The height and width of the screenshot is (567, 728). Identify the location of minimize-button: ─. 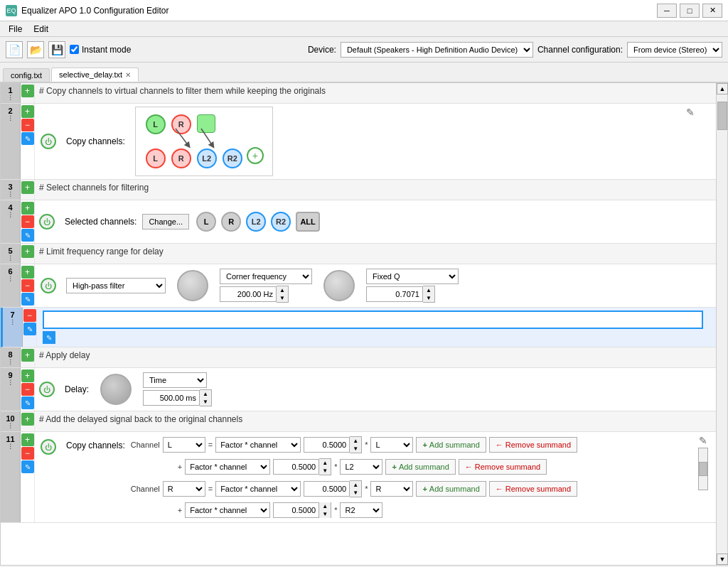
(667, 11).